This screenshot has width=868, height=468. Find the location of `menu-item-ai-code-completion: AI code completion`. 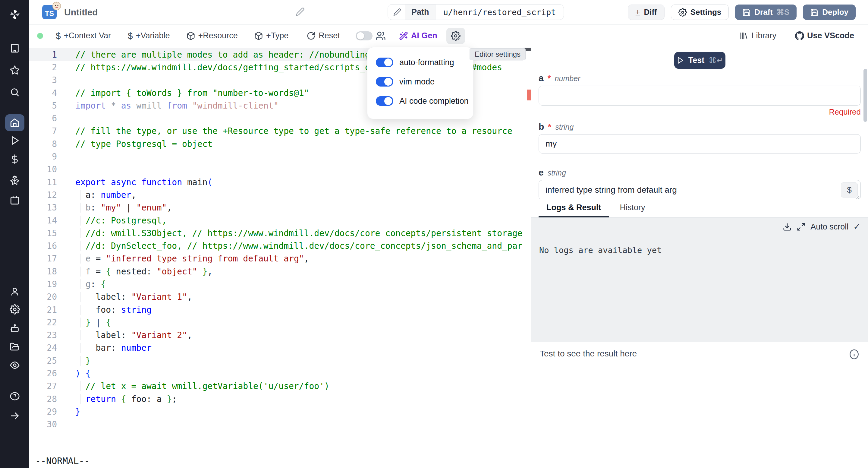

menu-item-ai-code-completion: AI code completion is located at coordinates (425, 101).